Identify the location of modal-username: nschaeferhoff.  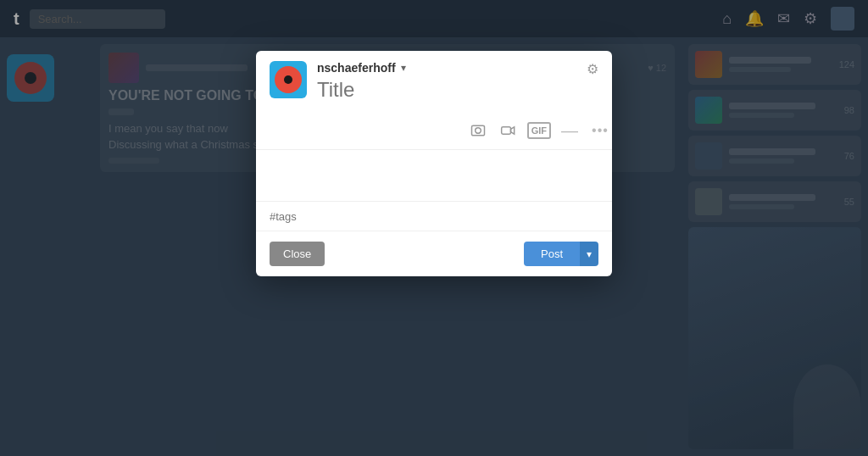
(356, 68).